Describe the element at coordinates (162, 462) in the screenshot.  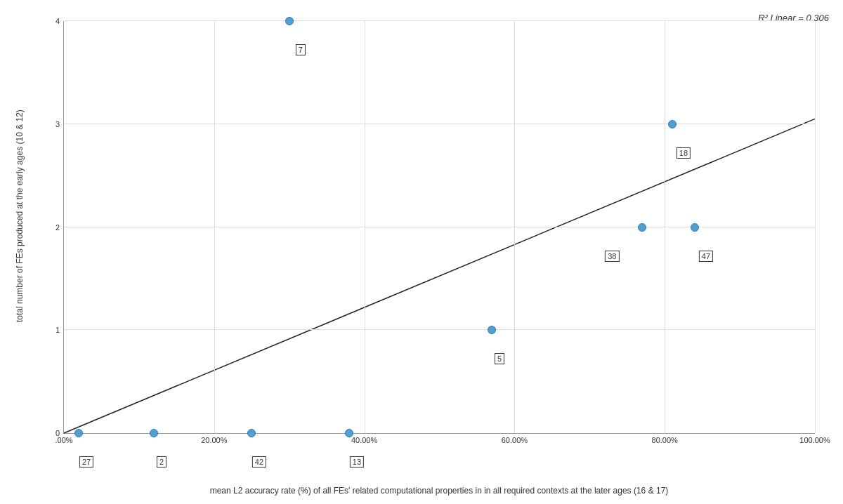
I see `point-label: 2` at that location.